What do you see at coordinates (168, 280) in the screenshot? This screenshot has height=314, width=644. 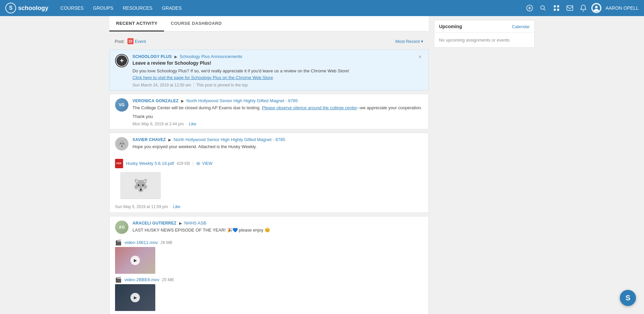 I see `video2-size: 25 MB` at bounding box center [168, 280].